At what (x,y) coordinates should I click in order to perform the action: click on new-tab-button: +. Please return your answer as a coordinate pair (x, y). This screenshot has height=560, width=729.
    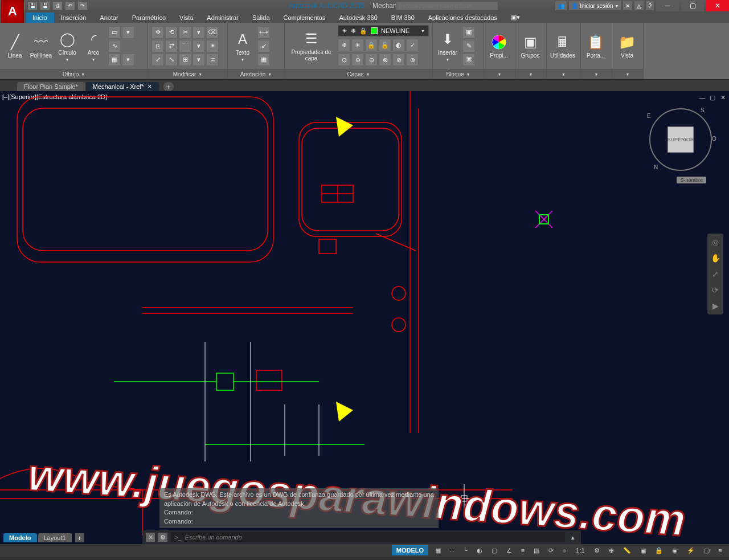
    Looking at the image, I should click on (169, 87).